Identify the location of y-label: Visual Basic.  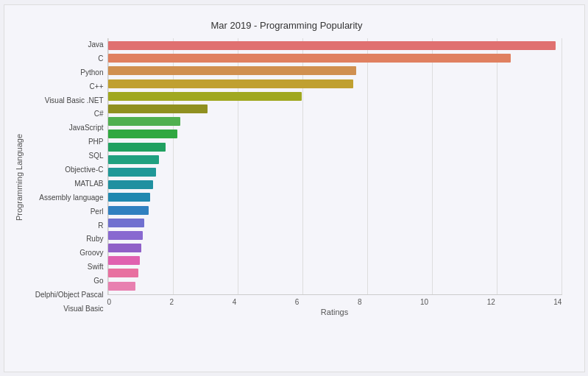
(65, 309).